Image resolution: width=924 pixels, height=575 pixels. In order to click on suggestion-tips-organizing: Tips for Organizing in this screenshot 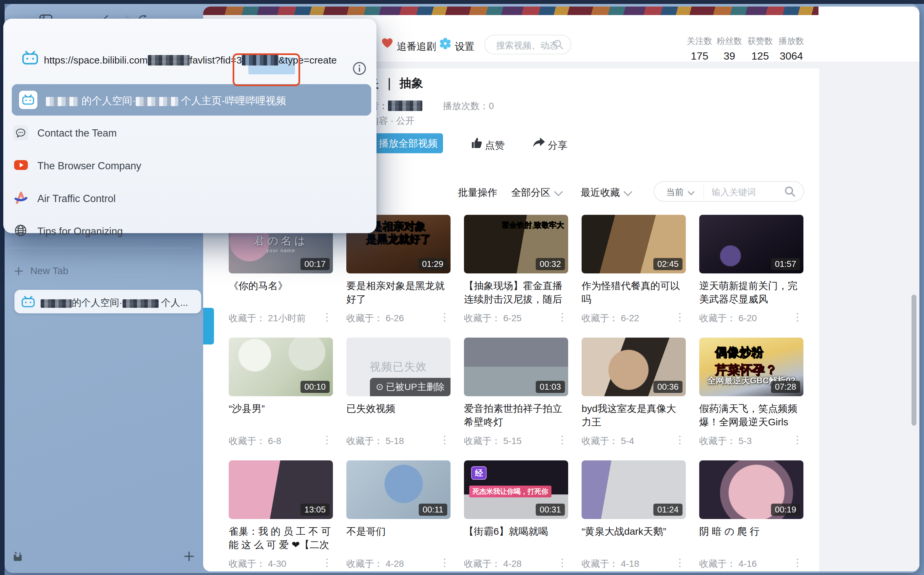, I will do `click(190, 234)`.